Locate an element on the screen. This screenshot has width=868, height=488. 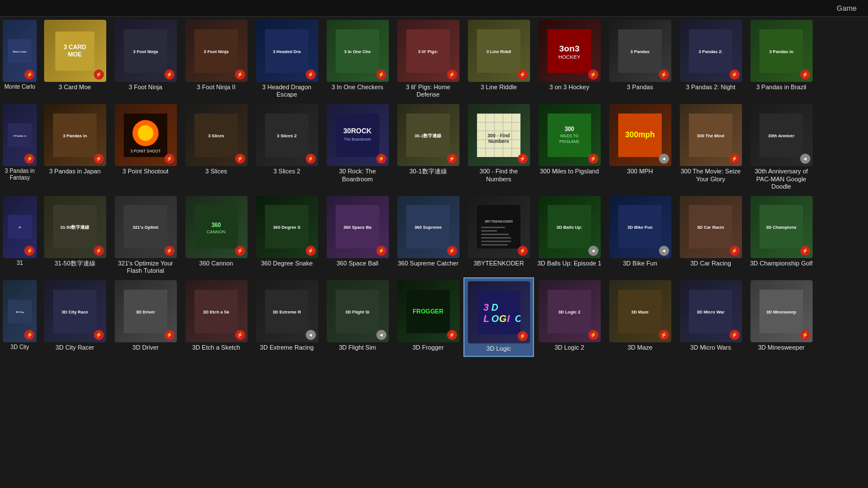
game-cell-3pigs: 3 lil' Pigs:⚡3 lil' Pigs: Home Defense is located at coordinates (428, 59).